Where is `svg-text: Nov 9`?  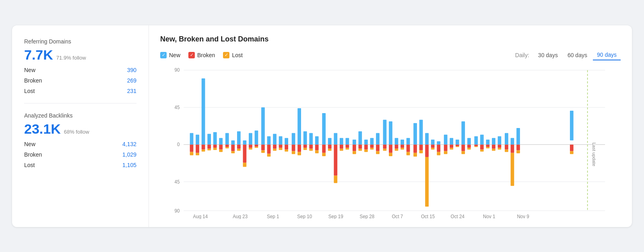 svg-text: Nov 9 is located at coordinates (523, 216).